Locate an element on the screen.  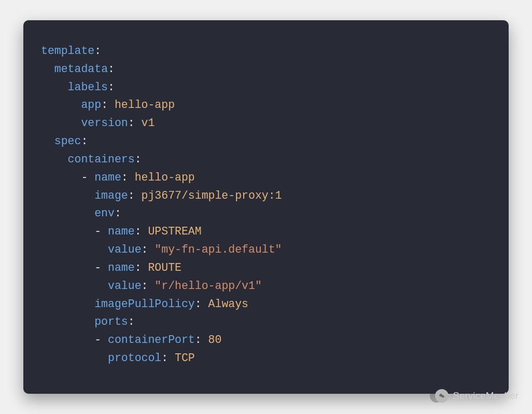
yaml-key: version is located at coordinates (104, 123).